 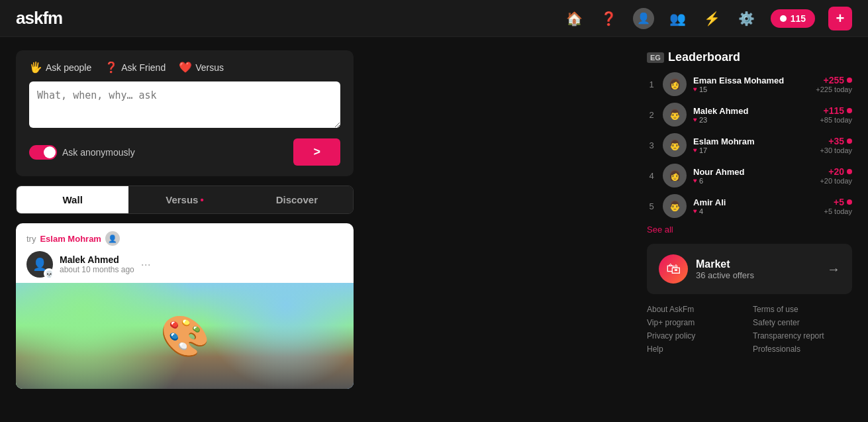 What do you see at coordinates (70, 238) in the screenshot?
I see `try-name: Eslam Mohram` at bounding box center [70, 238].